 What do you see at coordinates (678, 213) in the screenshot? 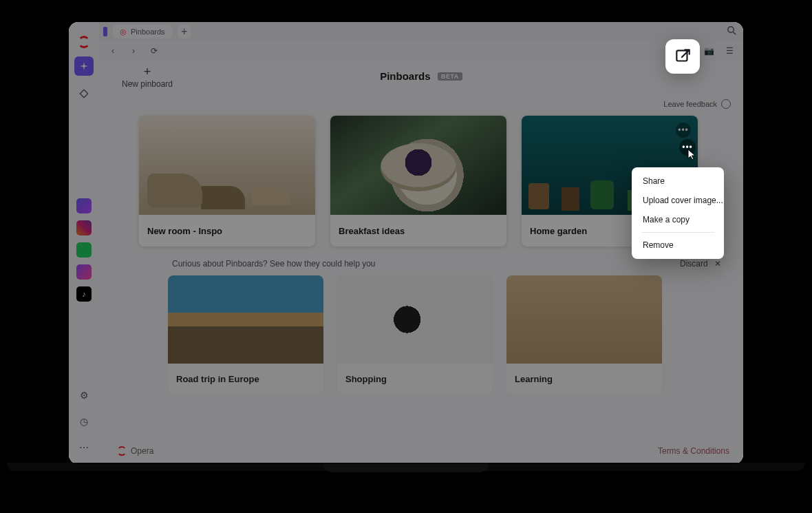
I see `pinboard-context-menu: Share Upload cover image... Make a copy …` at bounding box center [678, 213].